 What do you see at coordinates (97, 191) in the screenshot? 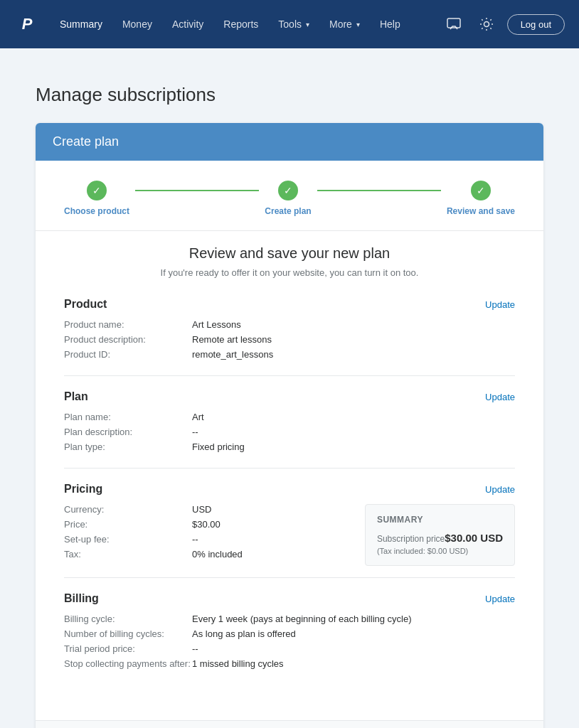
I see `step-1-circle: ✓` at bounding box center [97, 191].